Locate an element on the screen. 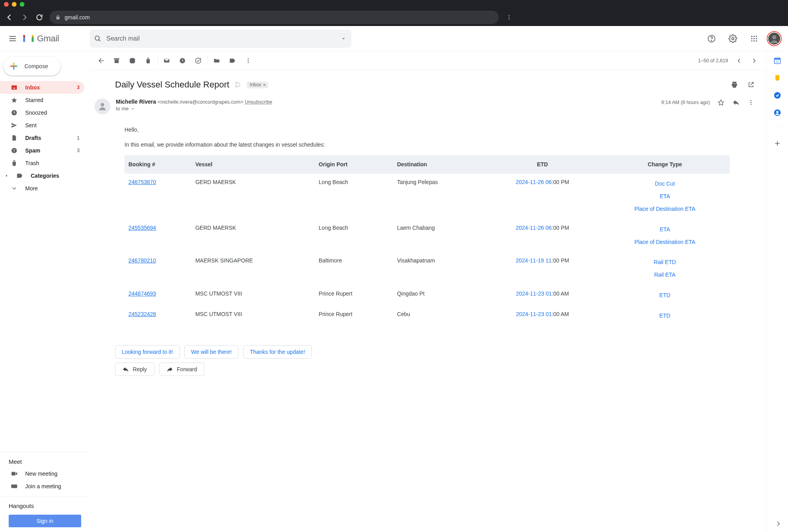 The width and height of the screenshot is (788, 532). apps-button is located at coordinates (754, 39).